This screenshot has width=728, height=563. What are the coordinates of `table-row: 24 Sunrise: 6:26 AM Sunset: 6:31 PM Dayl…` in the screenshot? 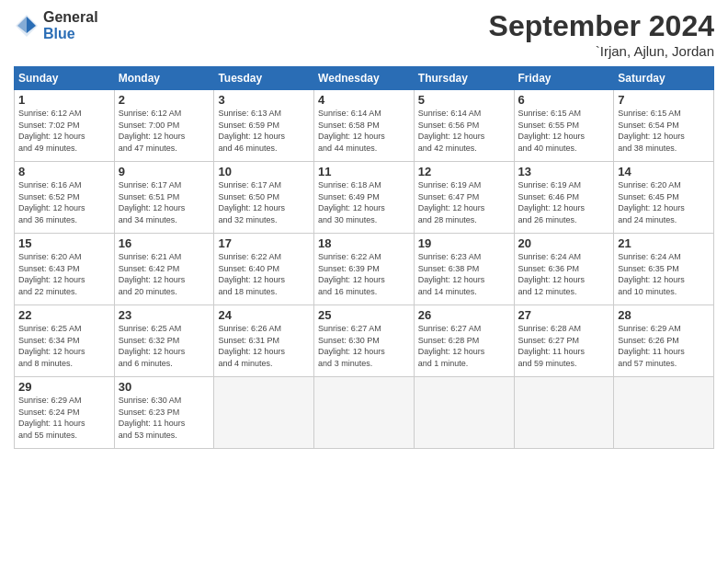 It's located at (265, 341).